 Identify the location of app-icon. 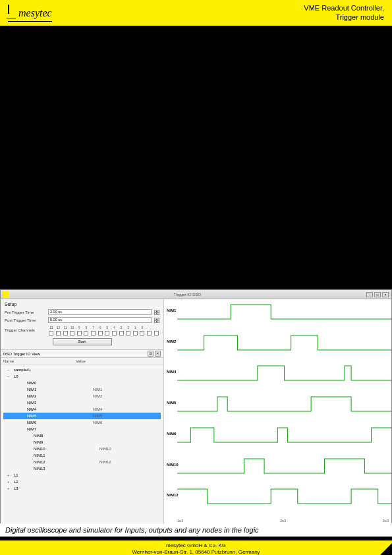
(5, 295).